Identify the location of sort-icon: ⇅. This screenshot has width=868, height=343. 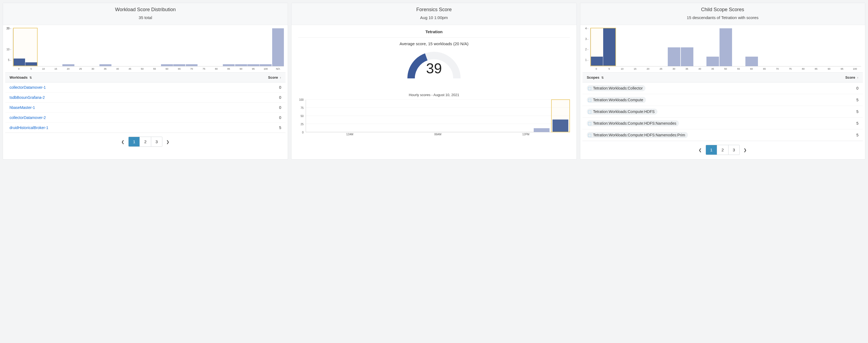
(602, 77).